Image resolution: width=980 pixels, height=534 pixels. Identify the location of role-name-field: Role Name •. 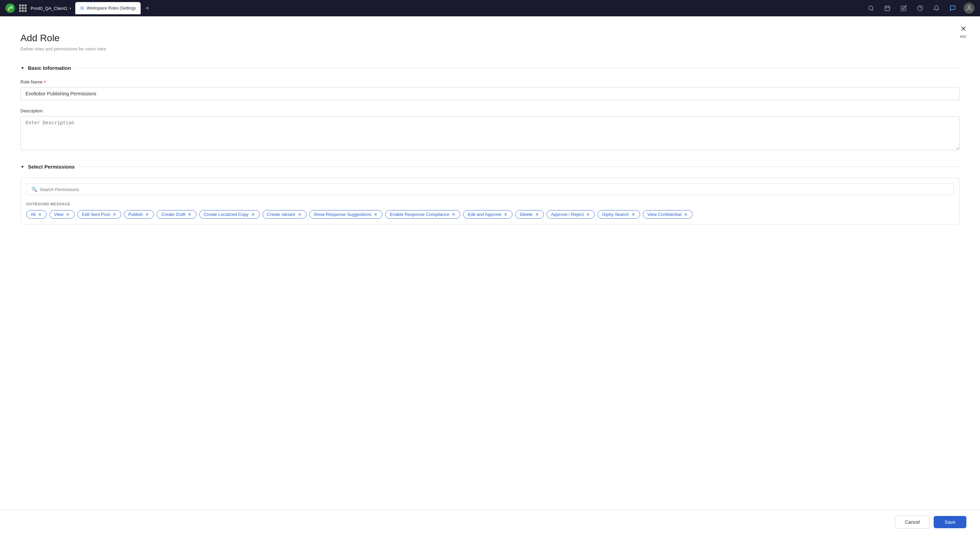
(490, 90).